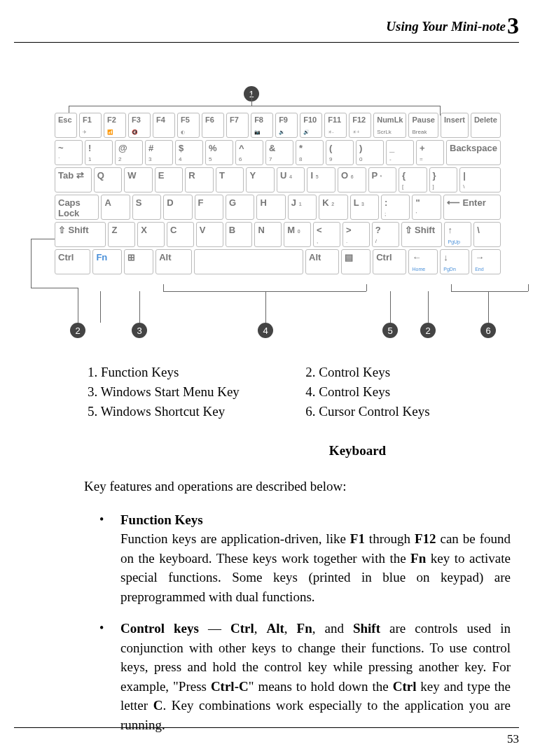 The image size is (533, 756). Describe the element at coordinates (357, 451) in the screenshot. I see `figure-caption: Keyboard` at that location.